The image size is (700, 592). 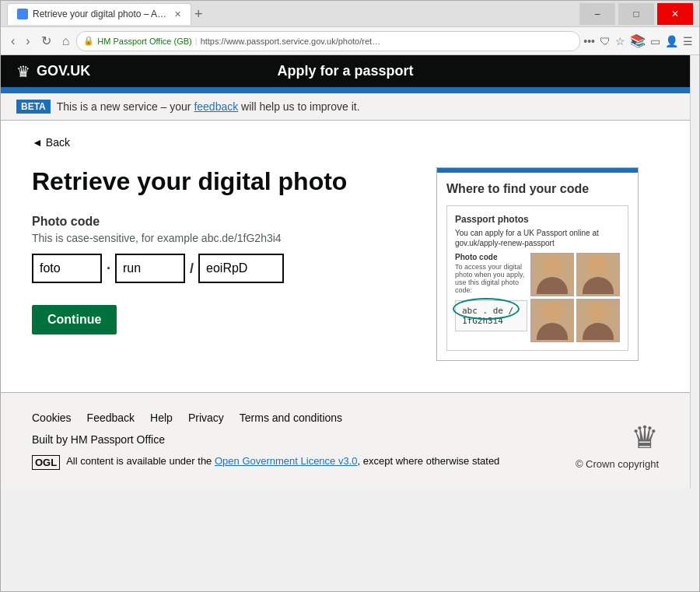 I want to click on header-title: Apply for a passport, so click(x=345, y=72).